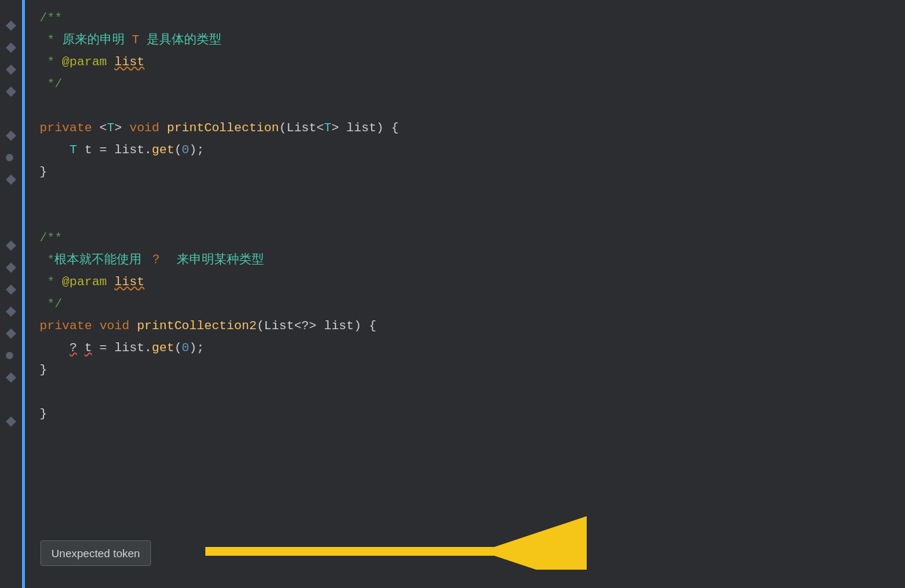 This screenshot has width=905, height=588. What do you see at coordinates (365, 128) in the screenshot?
I see `code-token: > list) {` at bounding box center [365, 128].